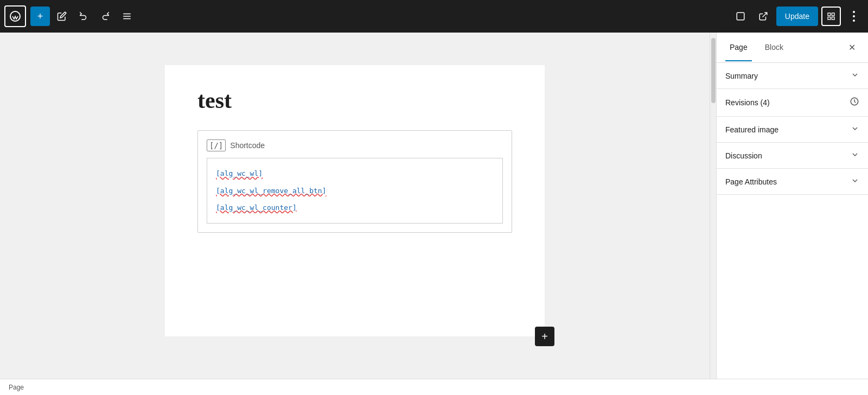 The height and width of the screenshot is (395, 868). I want to click on toolbar: +, so click(434, 16).